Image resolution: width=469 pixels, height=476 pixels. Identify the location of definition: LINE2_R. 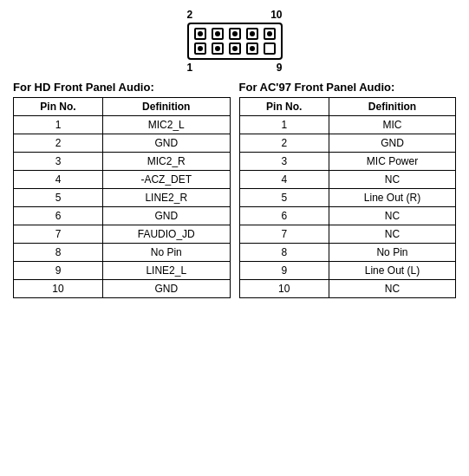
(166, 198).